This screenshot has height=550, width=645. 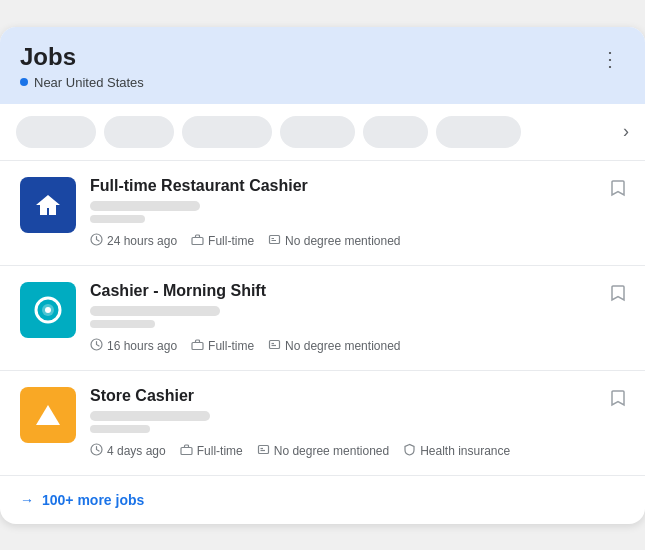 What do you see at coordinates (134, 241) in the screenshot?
I see `time-item-1: 24 hours ago` at bounding box center [134, 241].